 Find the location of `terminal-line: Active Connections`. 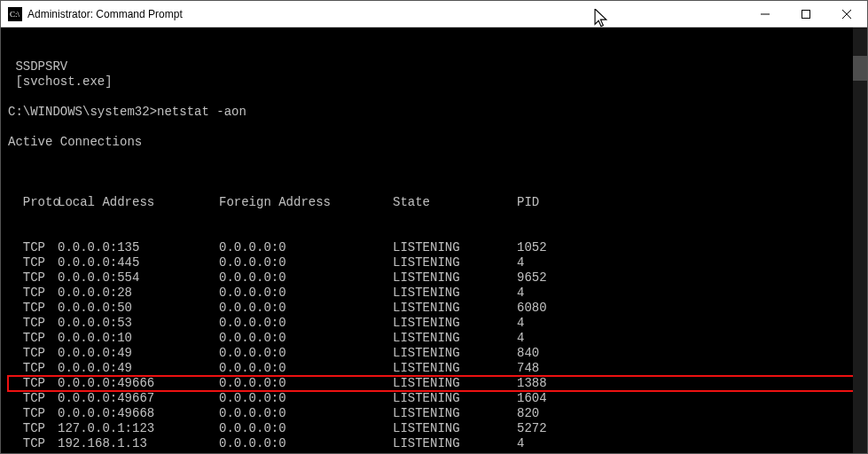

terminal-line: Active Connections is located at coordinates (438, 142).